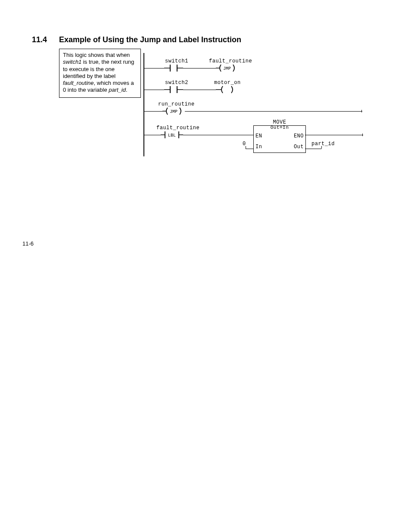 The height and width of the screenshot is (532, 411). I want to click on block-subtitle: Out=In, so click(280, 128).